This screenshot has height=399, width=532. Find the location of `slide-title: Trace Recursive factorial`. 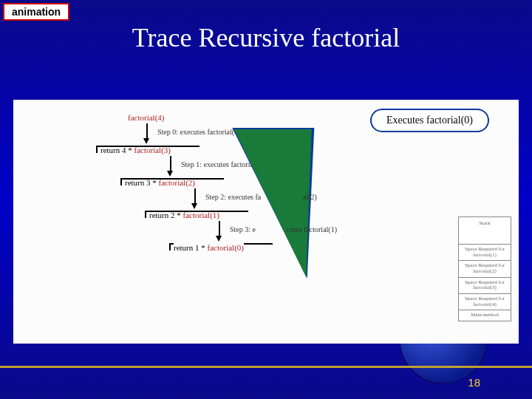

slide-title: Trace Recursive factorial is located at coordinates (266, 38).